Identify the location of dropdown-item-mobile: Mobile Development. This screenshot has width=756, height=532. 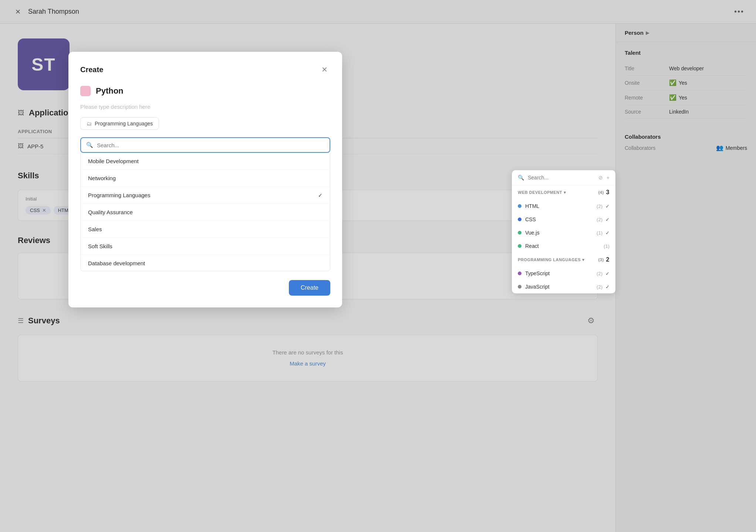
(205, 161).